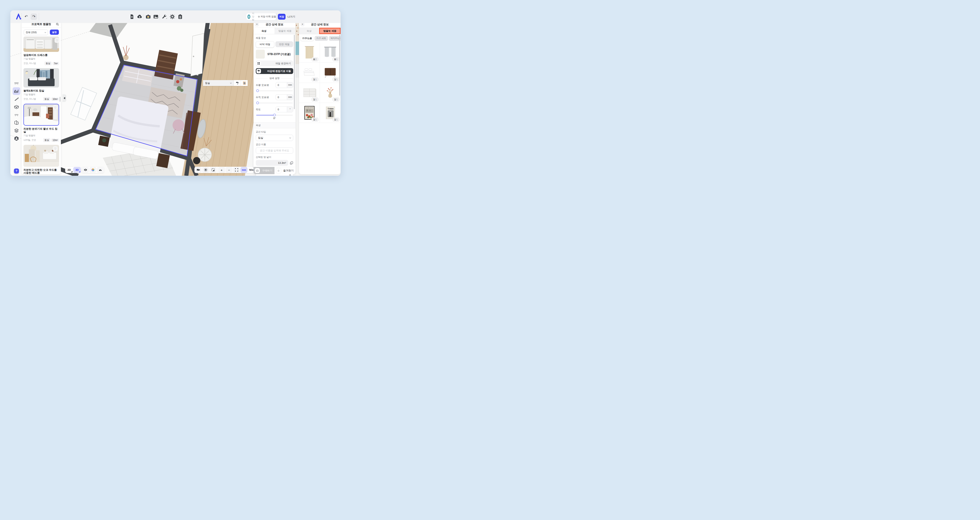  What do you see at coordinates (330, 113) in the screenshot?
I see `product-union-book: Union 1/1` at bounding box center [330, 113].